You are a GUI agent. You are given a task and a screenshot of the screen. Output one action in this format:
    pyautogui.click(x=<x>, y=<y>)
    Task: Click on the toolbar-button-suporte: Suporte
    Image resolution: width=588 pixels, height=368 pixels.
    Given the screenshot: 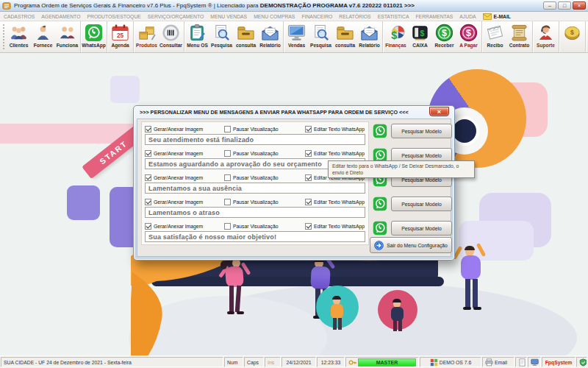 What is the action you would take?
    pyautogui.click(x=545, y=35)
    